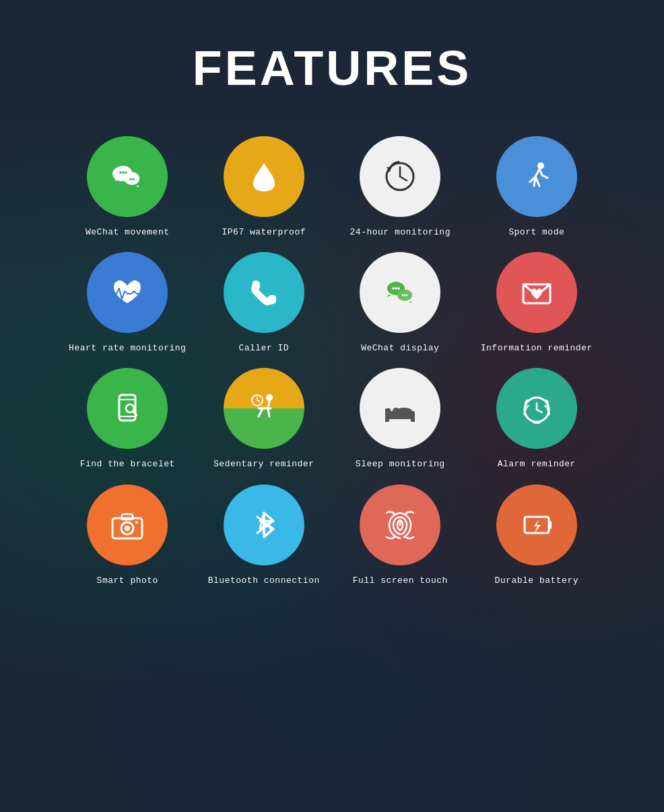  Describe the element at coordinates (400, 464) in the screenshot. I see `sleep-label: Sleep monitoring` at that location.